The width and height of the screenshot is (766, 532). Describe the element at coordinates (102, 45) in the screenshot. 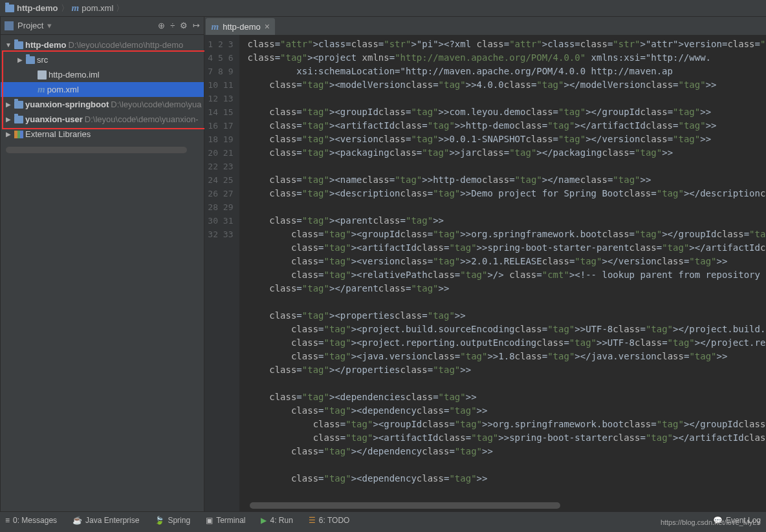

I see `tree-row: ▼ http-demo D:\leyou\code\demo\http-demo` at that location.